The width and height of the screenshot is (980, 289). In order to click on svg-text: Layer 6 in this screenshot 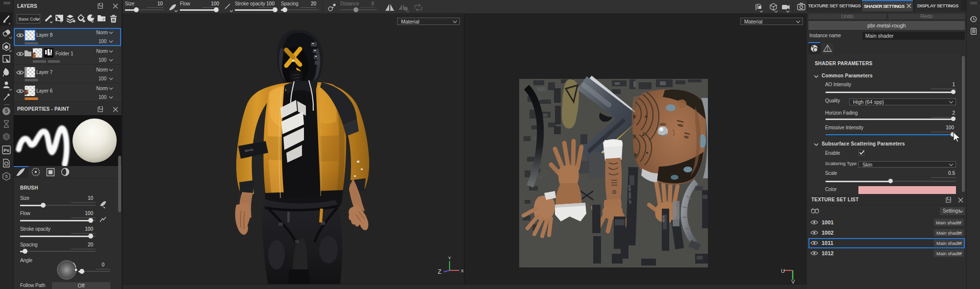, I will do `click(45, 91)`.